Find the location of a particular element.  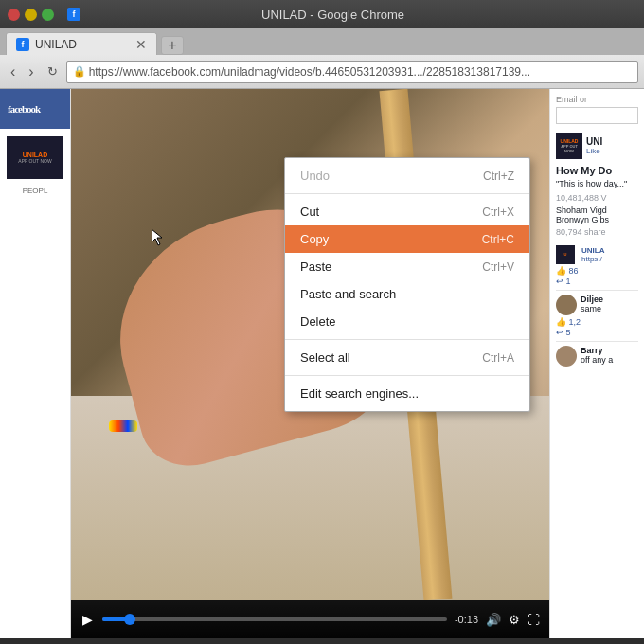

comment2-text: off any a is located at coordinates (597, 361).